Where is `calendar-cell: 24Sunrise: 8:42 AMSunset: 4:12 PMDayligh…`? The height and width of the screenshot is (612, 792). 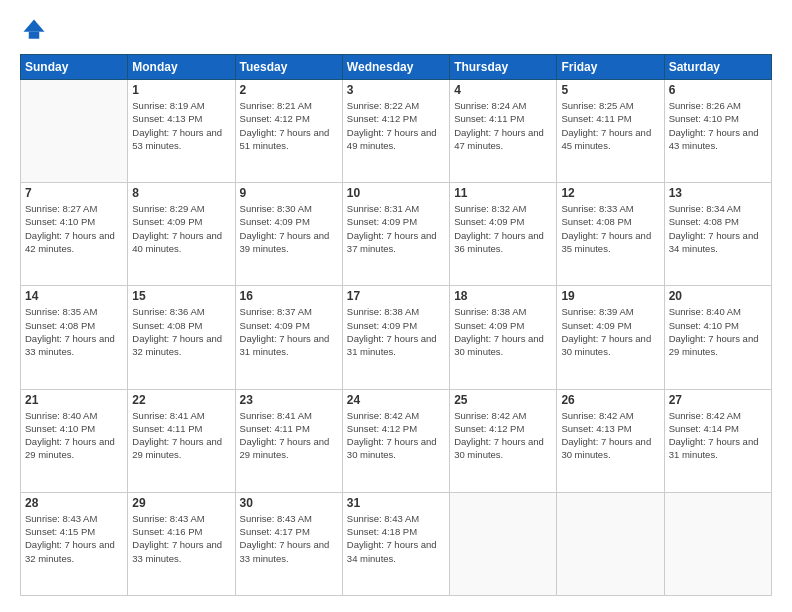 calendar-cell: 24Sunrise: 8:42 AMSunset: 4:12 PMDayligh… is located at coordinates (396, 440).